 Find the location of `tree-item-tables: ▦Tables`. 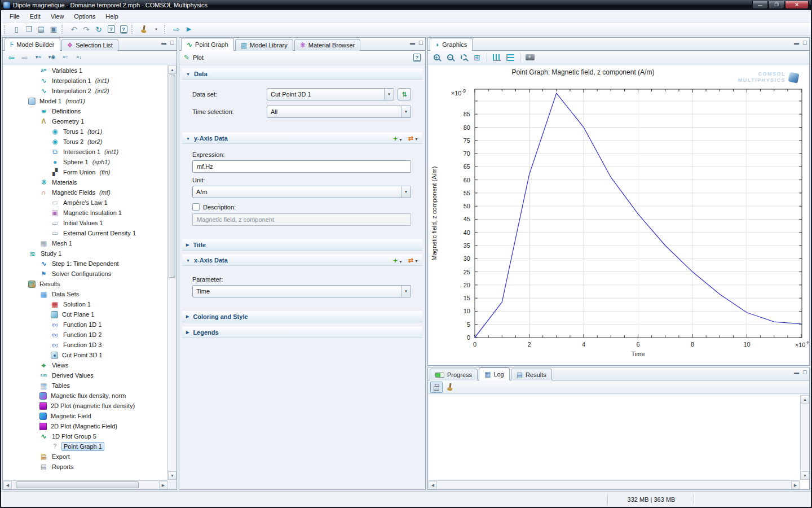

tree-item-tables: ▦Tables is located at coordinates (86, 386).